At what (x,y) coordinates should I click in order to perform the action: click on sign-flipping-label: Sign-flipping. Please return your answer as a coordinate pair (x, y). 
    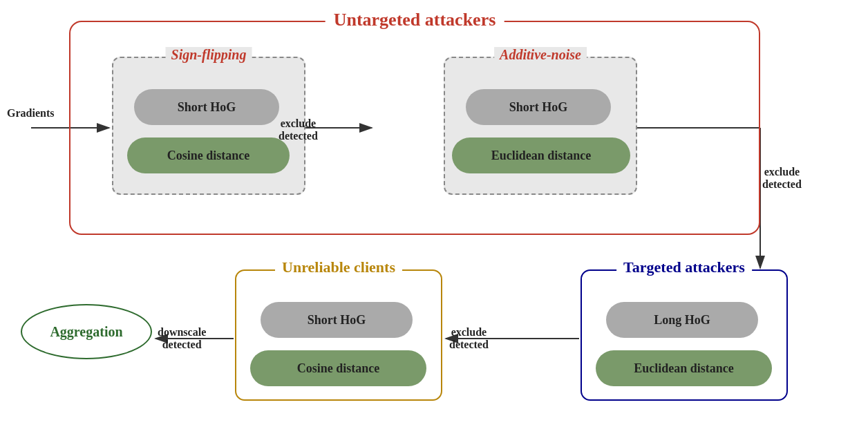
    Looking at the image, I should click on (209, 55).